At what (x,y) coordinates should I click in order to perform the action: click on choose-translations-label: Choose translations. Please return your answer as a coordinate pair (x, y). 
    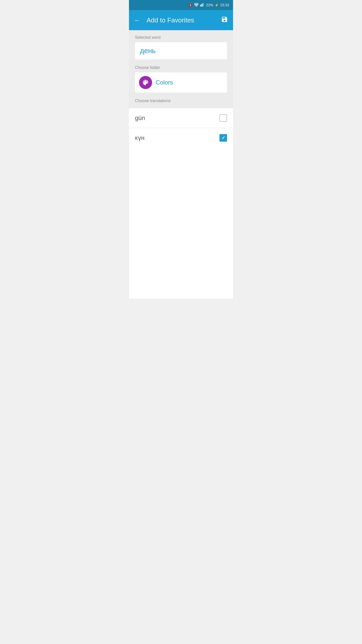
    Looking at the image, I should click on (181, 101).